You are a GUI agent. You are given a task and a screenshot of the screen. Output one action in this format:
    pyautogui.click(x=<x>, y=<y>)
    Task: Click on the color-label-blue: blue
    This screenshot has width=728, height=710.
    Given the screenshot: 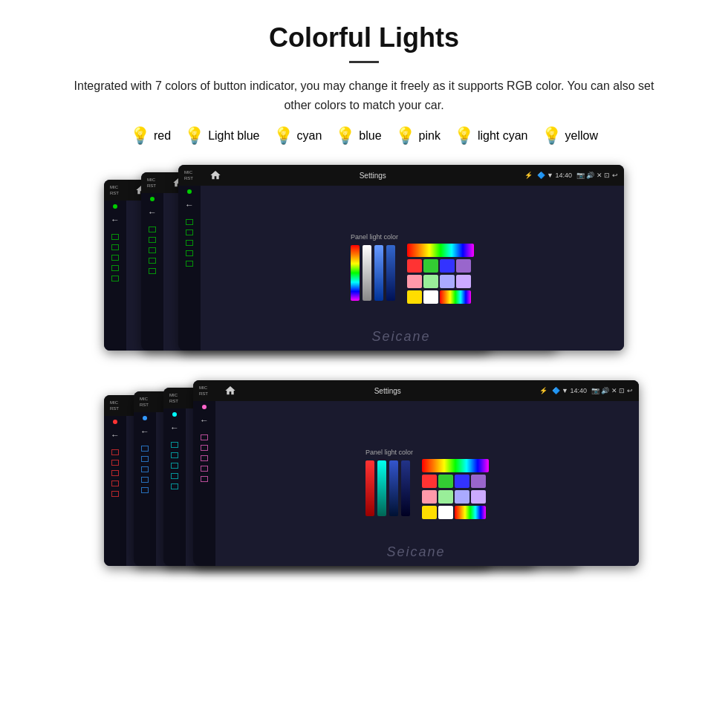 What is the action you would take?
    pyautogui.click(x=370, y=136)
    